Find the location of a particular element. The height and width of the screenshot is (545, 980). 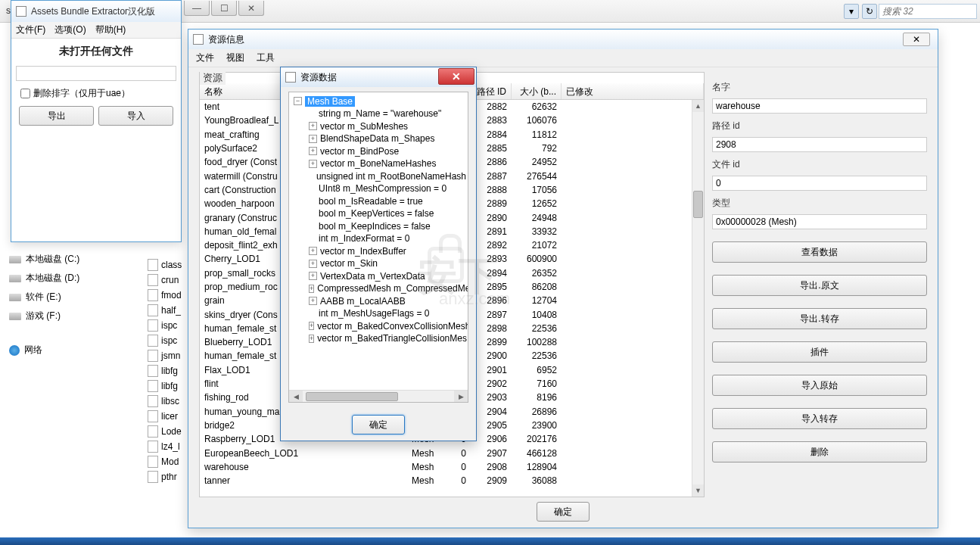

titlebar: 资源信息 ✕ is located at coordinates (563, 39).